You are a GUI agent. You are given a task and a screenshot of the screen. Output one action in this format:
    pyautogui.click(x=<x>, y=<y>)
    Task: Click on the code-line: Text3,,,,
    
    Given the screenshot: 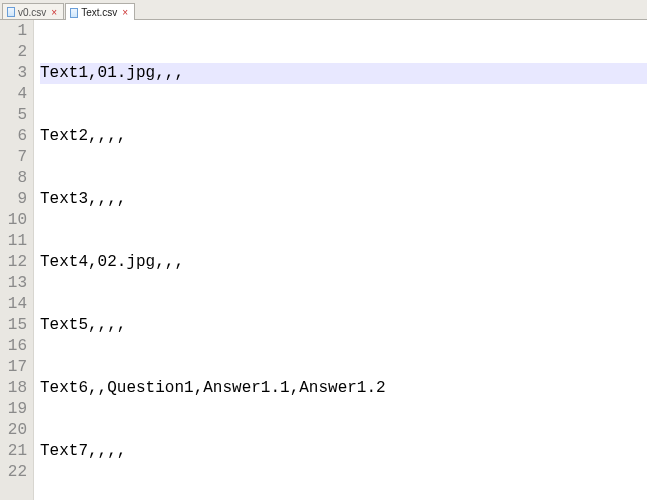 What is the action you would take?
    pyautogui.click(x=344, y=200)
    